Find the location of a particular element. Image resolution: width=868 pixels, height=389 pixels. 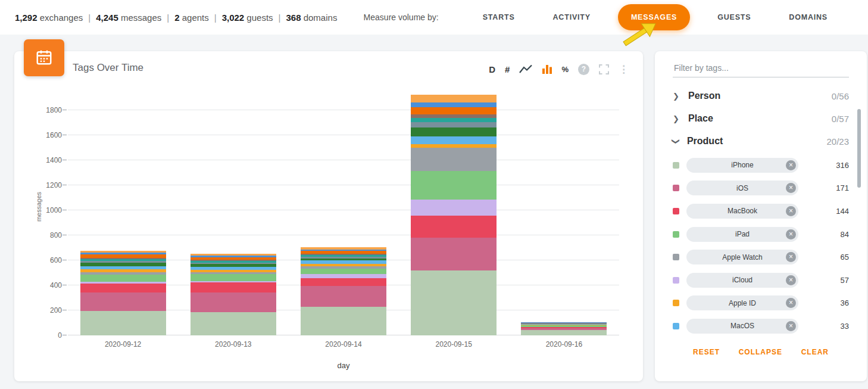

fullscreen-icon is located at coordinates (604, 69).